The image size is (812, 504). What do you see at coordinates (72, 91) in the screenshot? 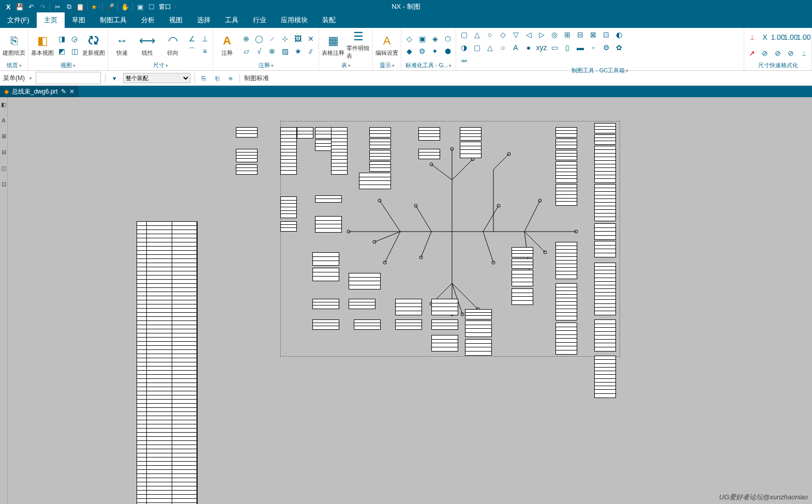
I see `close-tab-icon: ✕` at bounding box center [72, 91].